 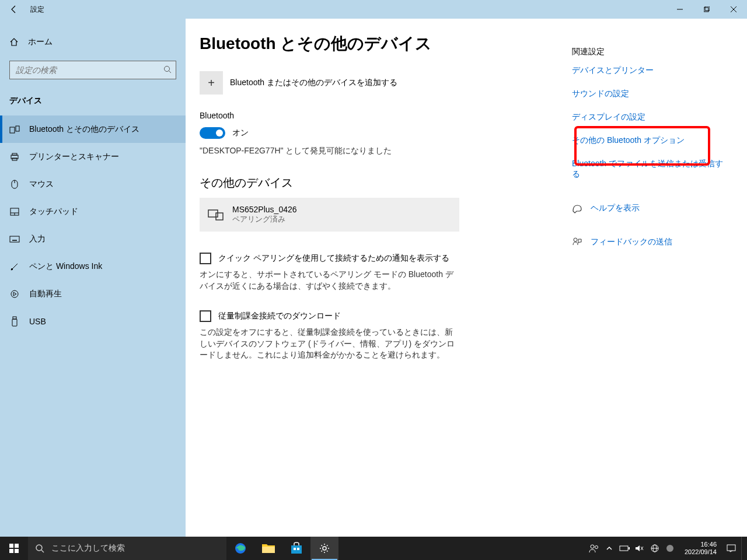 What do you see at coordinates (84, 130) in the screenshot?
I see `nav-label: Bluetooth とその他のデバイス` at bounding box center [84, 130].